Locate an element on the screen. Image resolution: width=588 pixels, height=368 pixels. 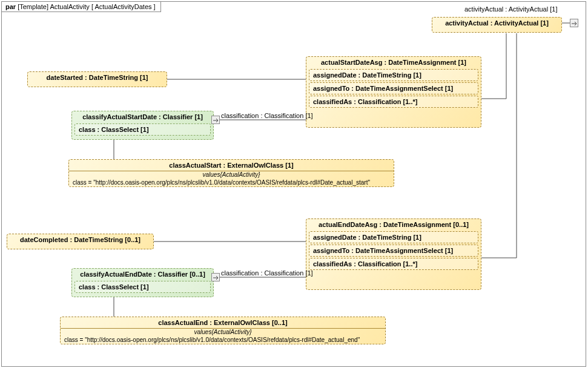
actual-start-asg-box: actualStartDateAsg : DateTimeAssignment … is located at coordinates (394, 92).